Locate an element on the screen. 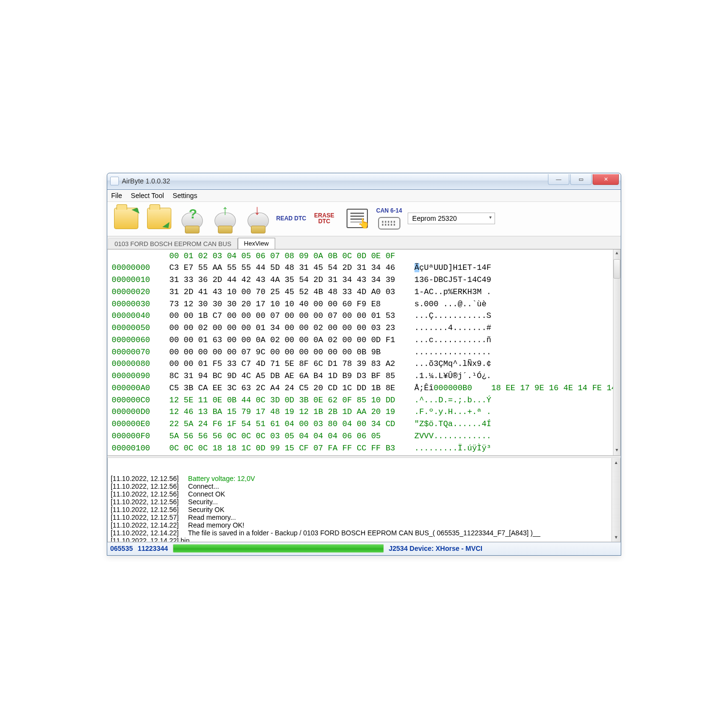 The height and width of the screenshot is (728, 728). folder-save-icon is located at coordinates (159, 218).